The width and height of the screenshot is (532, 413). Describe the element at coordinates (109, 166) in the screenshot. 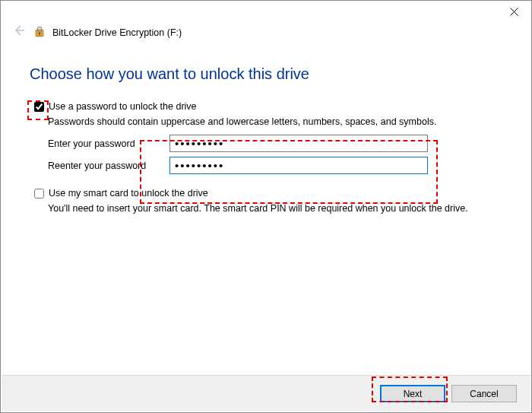

I see `reenter-password-label: Reenter your password` at that location.